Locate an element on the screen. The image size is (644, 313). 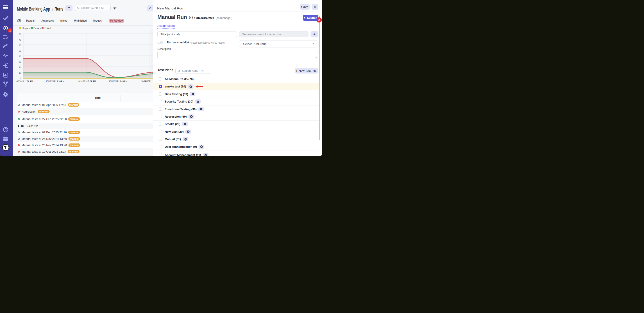
svg-text: 07/2024 12:26 PM is located at coordinates (25, 81).